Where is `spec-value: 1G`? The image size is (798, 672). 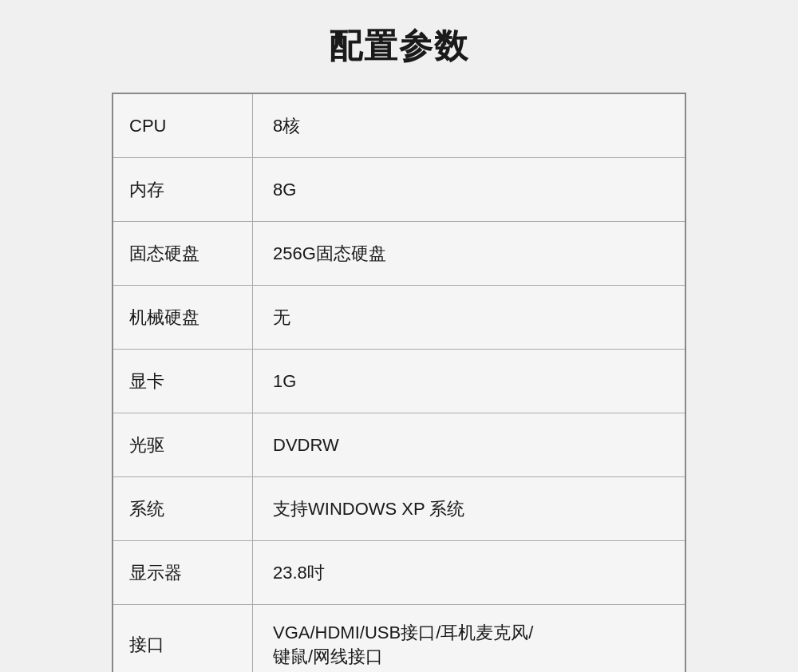
spec-value: 1G is located at coordinates (469, 381).